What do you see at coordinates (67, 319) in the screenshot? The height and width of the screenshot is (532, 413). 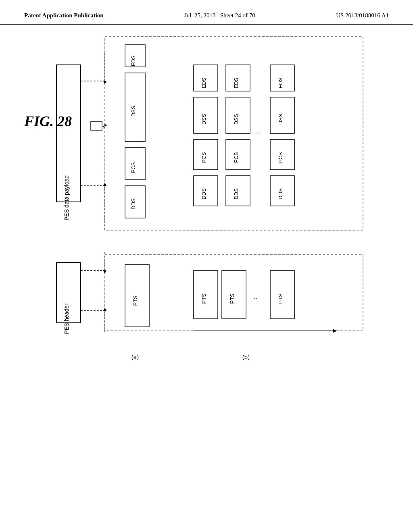 I see `svg-text: PES header` at bounding box center [67, 319].